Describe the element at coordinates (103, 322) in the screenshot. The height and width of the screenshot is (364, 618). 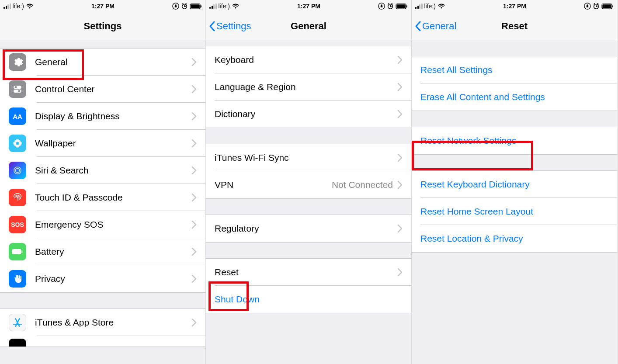
I see `settings-row-itunes: iTunes & App Store` at that location.